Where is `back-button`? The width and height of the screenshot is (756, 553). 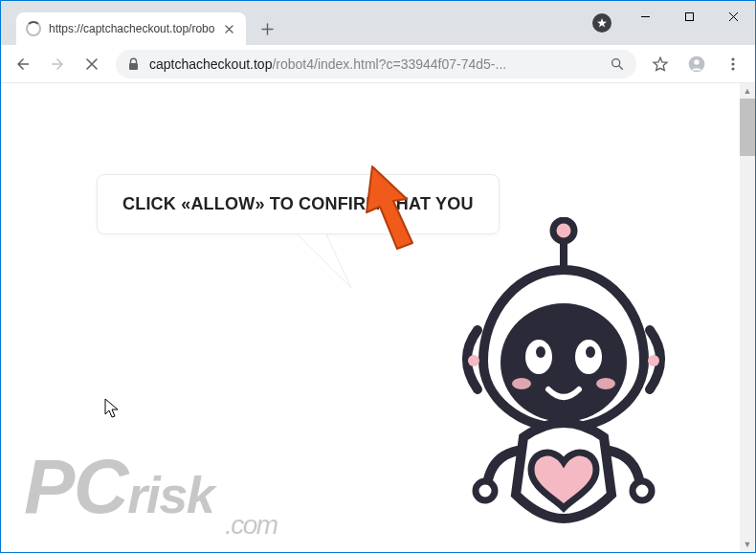
back-button is located at coordinates (23, 64).